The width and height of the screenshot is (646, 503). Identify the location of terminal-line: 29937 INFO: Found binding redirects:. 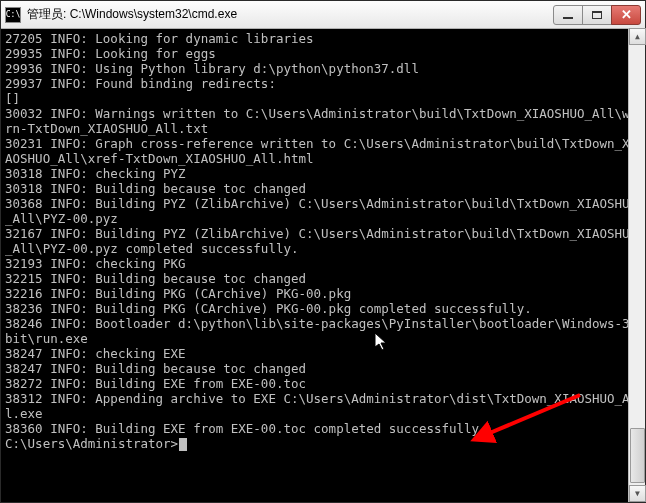
(323, 84).